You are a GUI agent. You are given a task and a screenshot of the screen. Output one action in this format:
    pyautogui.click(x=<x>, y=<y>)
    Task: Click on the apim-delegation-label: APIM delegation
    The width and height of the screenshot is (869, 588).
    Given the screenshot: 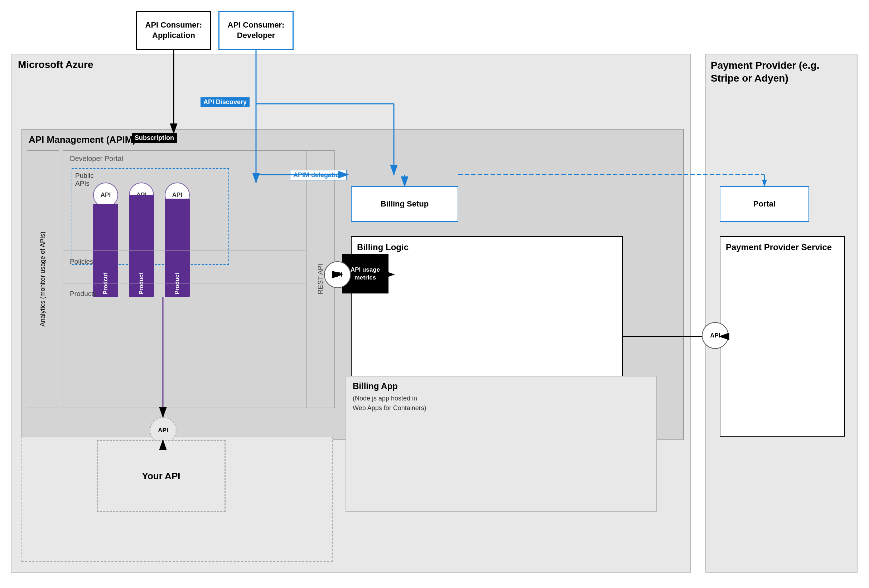 What is the action you would take?
    pyautogui.click(x=319, y=175)
    